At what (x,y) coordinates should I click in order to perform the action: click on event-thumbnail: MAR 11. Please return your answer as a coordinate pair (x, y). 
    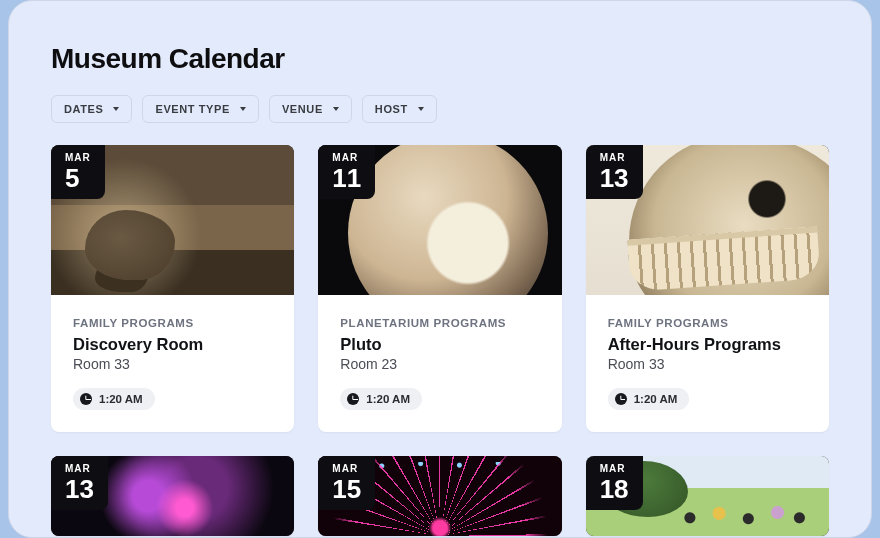
    Looking at the image, I should click on (440, 220).